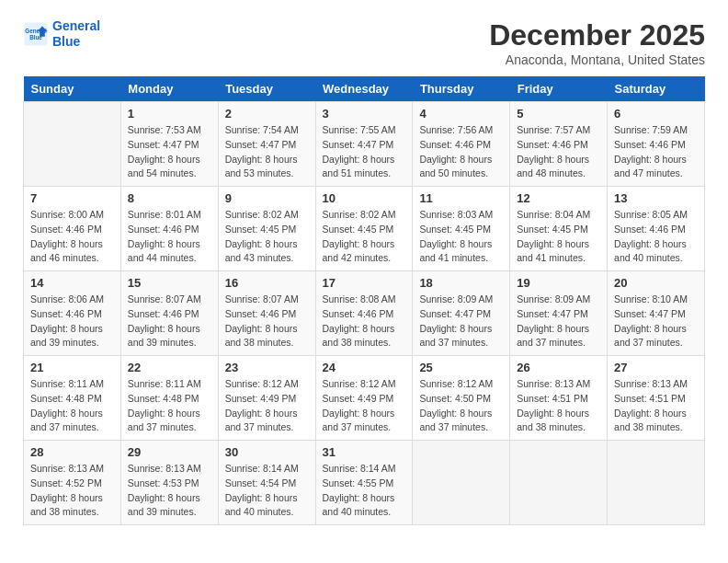  Describe the element at coordinates (267, 483) in the screenshot. I see `calendar-cell: 30Sunrise: 8:14 AM Sunset: 4:54 PM Dayli…` at that location.